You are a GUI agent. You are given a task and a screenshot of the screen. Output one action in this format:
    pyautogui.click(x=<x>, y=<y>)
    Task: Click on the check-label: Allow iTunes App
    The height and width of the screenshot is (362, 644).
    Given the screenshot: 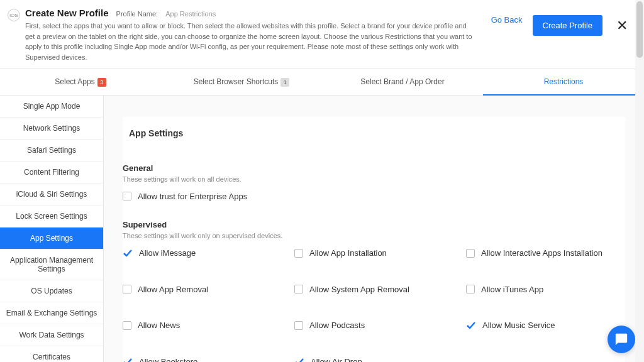 What is the action you would take?
    pyautogui.click(x=512, y=289)
    